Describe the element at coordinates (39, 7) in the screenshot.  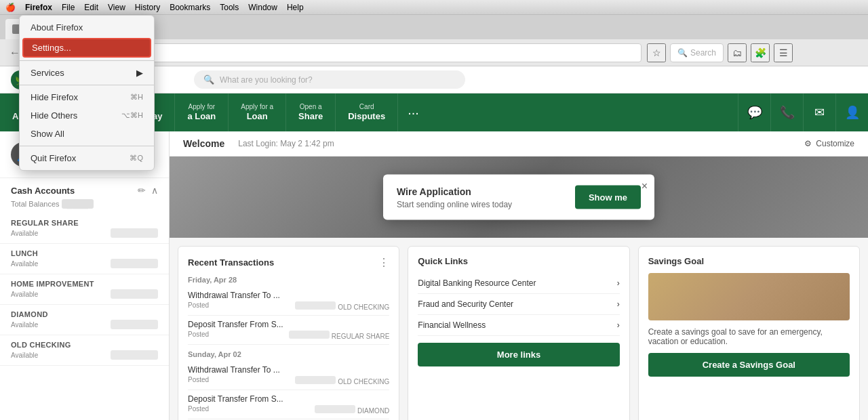
I see `firefox-menu: Firefox` at that location.